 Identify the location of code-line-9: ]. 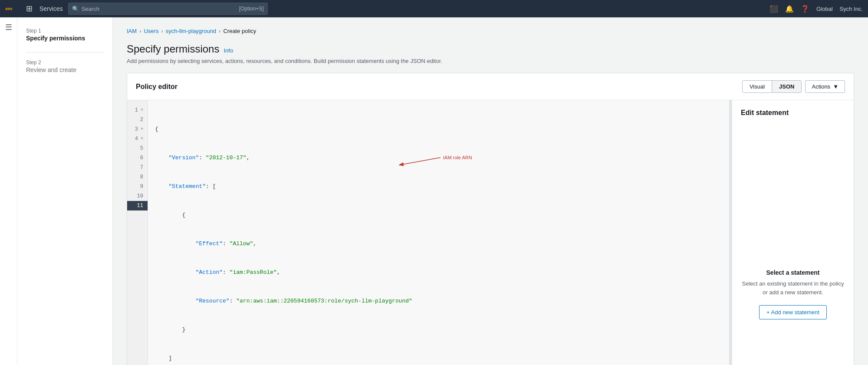
(438, 358).